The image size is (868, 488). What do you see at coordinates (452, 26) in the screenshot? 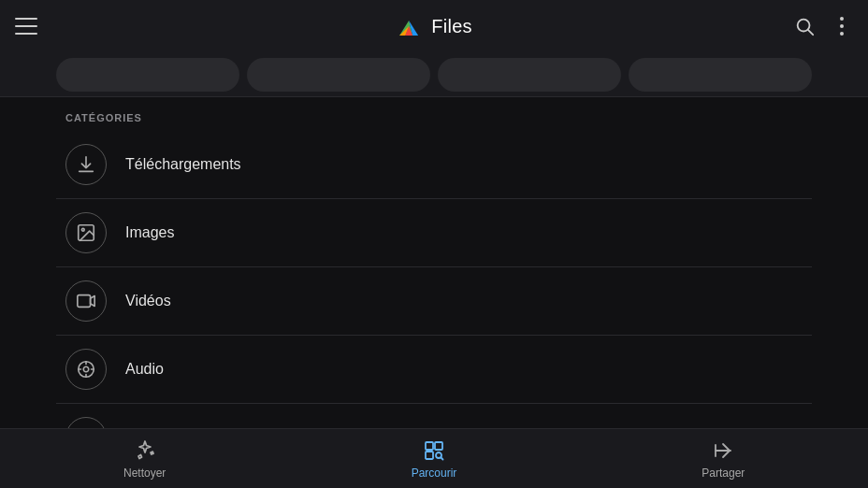
I see `app-title: Files` at bounding box center [452, 26].